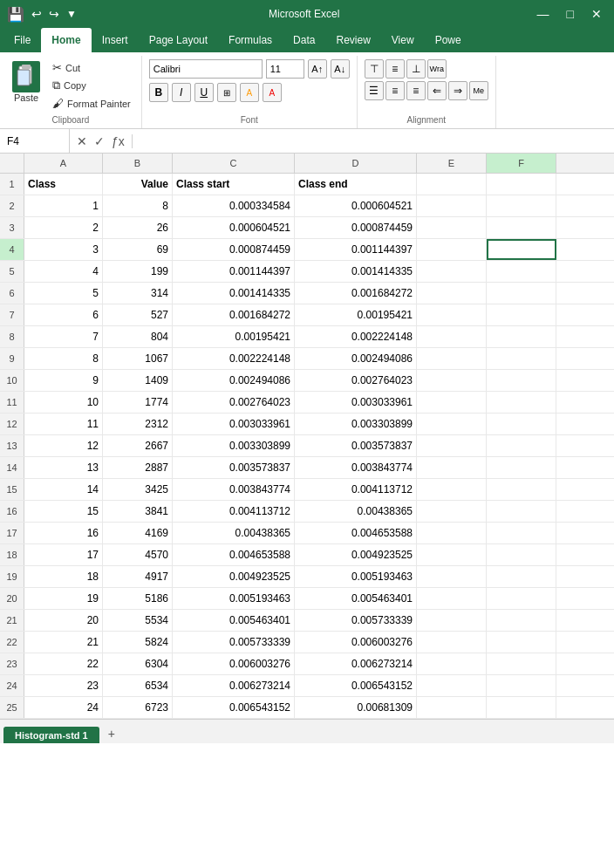 The height and width of the screenshot is (868, 614). I want to click on col-header-d: D, so click(356, 163).